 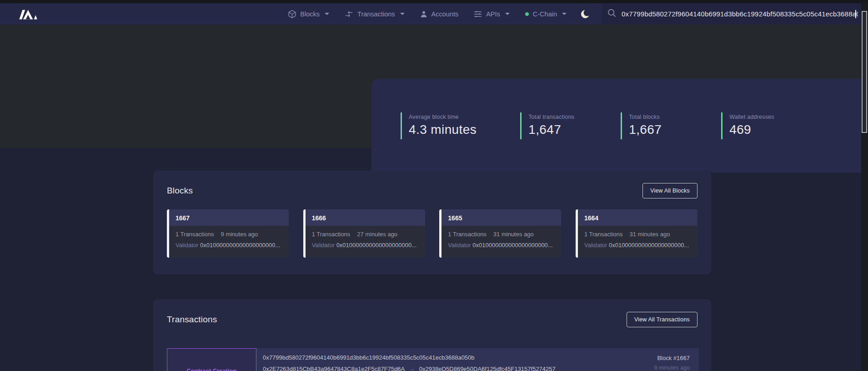 What do you see at coordinates (612, 14) in the screenshot?
I see `search-icon` at bounding box center [612, 14].